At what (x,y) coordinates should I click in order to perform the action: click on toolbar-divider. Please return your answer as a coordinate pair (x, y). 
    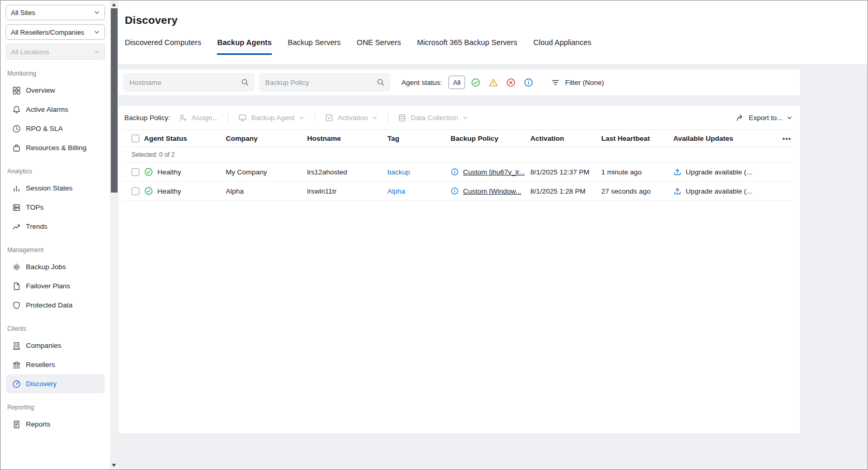
    Looking at the image, I should click on (228, 118).